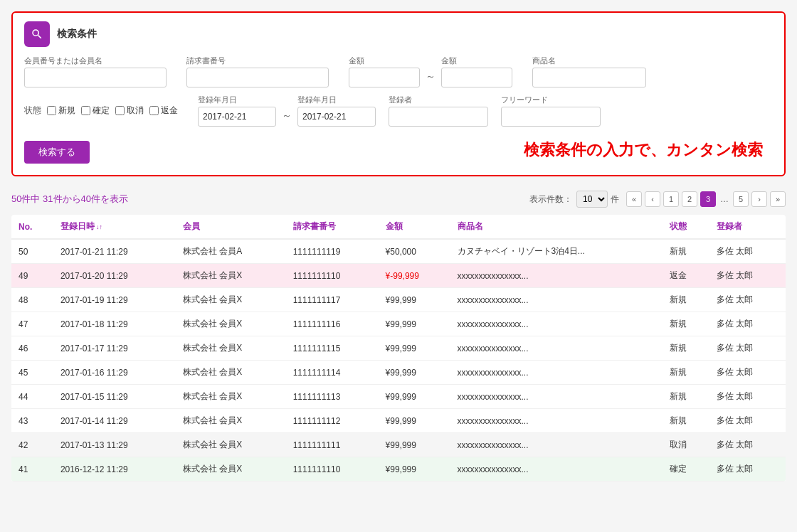  What do you see at coordinates (398, 276) in the screenshot?
I see `table-row: 492017-01-20 11:29株式会社 会員X1111111110¥-99…` at bounding box center [398, 276].